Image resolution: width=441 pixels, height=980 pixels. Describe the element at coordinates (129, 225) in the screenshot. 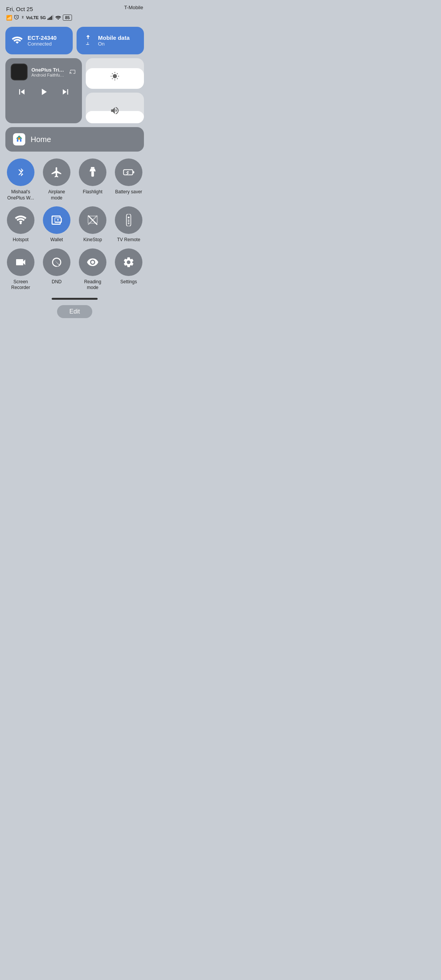

I see `tv-remote-action: TV Remote` at that location.